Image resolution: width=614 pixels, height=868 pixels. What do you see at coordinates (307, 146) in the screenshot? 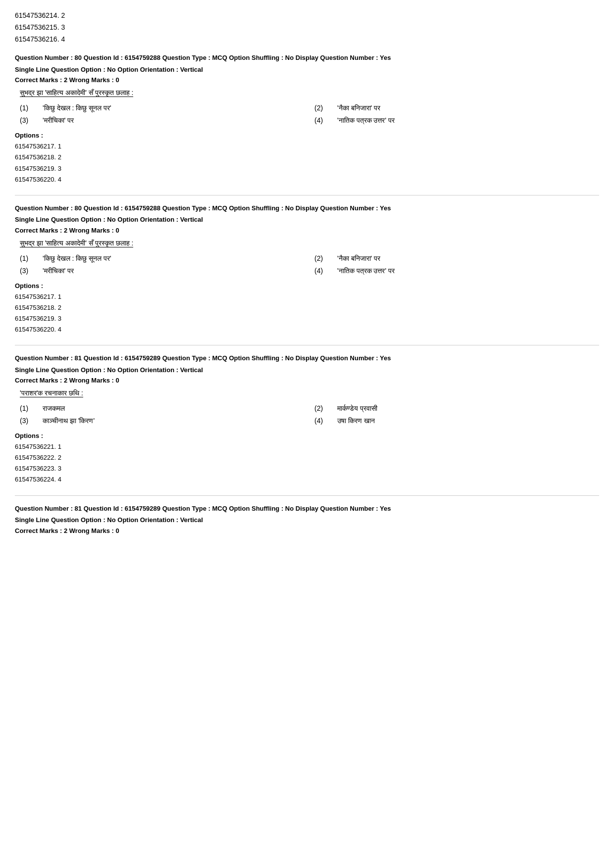
I see `option-id-80a-1: 61547536217. 1` at bounding box center [307, 146].